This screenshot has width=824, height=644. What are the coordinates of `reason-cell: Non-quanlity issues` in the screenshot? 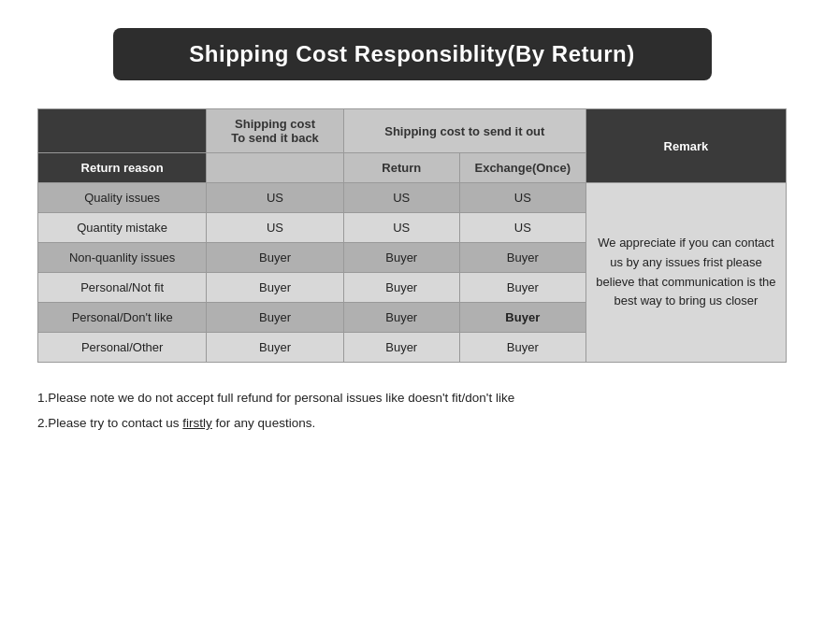 It's located at (123, 258).